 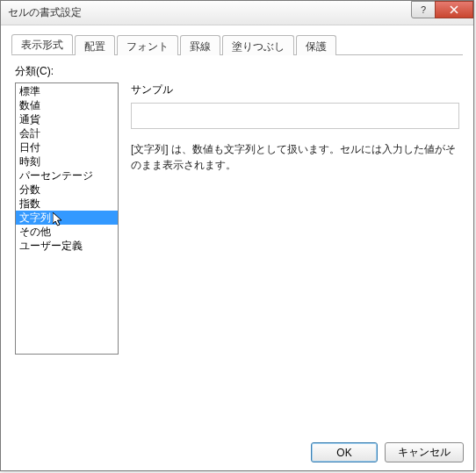 I want to click on category-listbox: 標準数値通貨会計日付時刻パーセンテージ分数指数文字列その他ユーザー定義, so click(x=67, y=219).